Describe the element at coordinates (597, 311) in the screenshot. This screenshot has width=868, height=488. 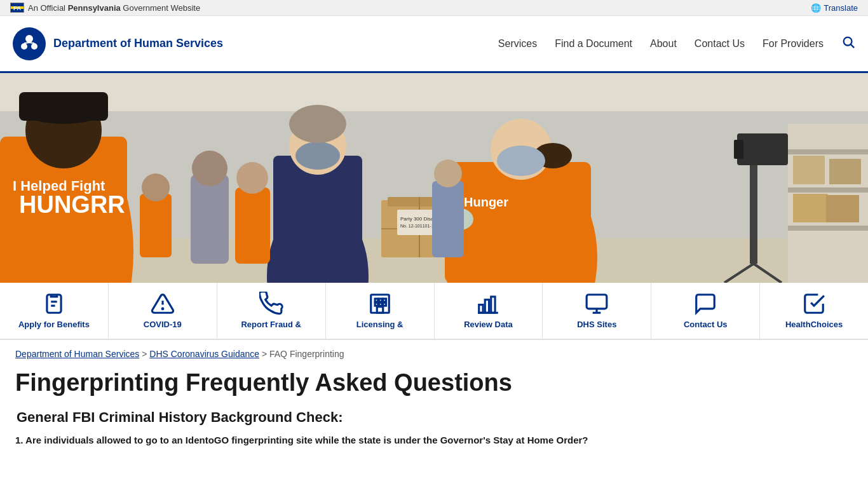
I see `icon-bar-dhs-sites: DHS Sites` at that location.